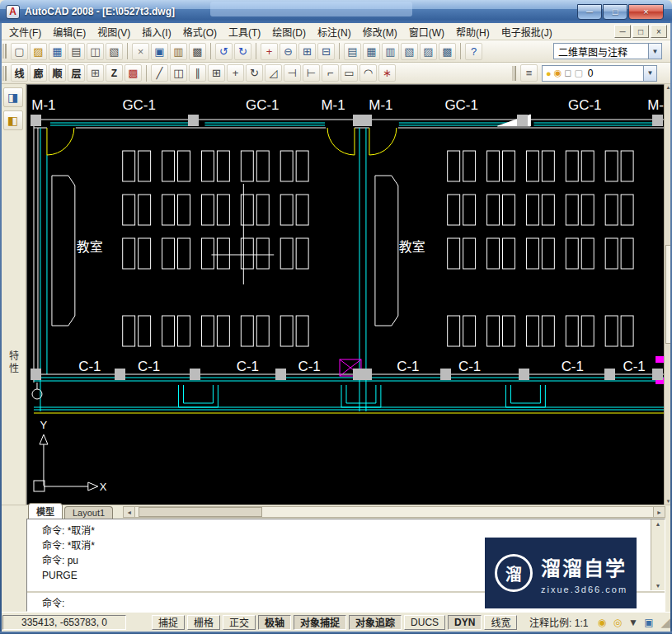 The width and height of the screenshot is (672, 634). I want to click on custom-tool-3-button: 顺, so click(58, 73).